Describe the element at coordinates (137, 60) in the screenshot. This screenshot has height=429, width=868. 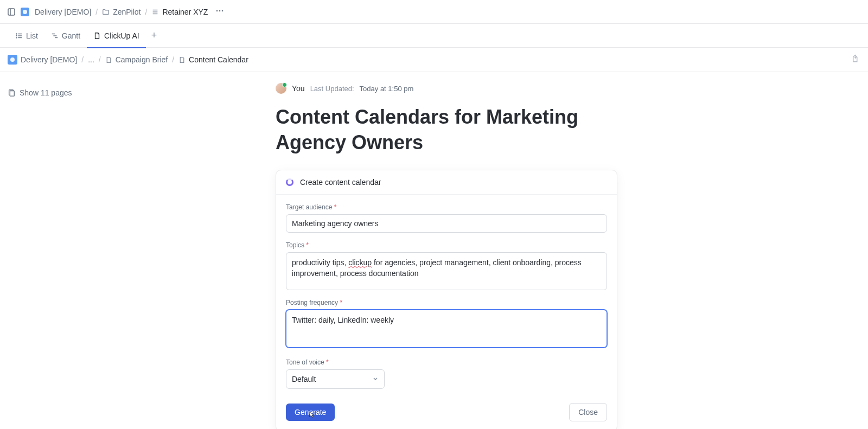
I see `bc-campaign-brief: Campaign Brief` at that location.